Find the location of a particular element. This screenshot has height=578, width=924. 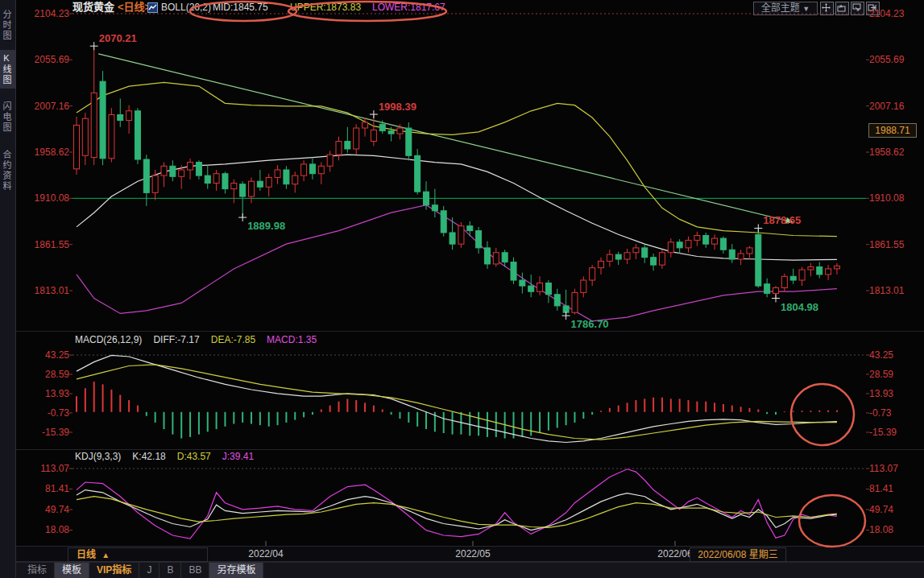

sidebar-tab-timeshare: 分时图 is located at coordinates (8, 26).